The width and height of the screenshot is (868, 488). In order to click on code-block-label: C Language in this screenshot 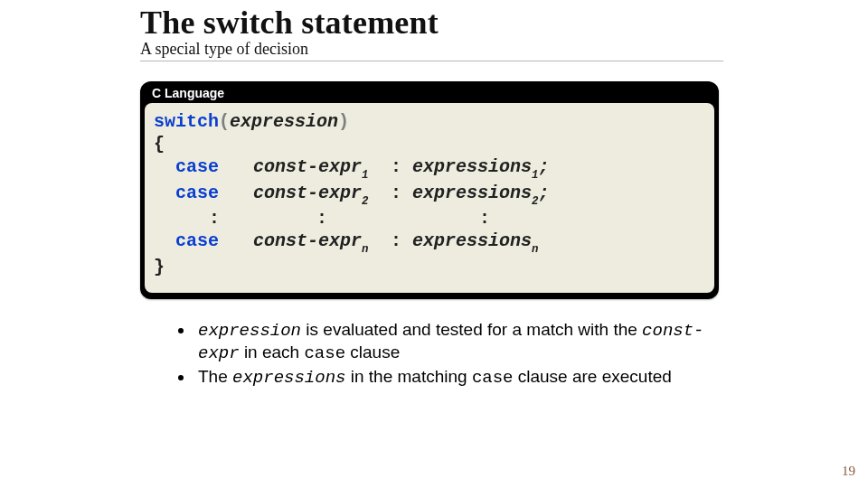, I will do `click(188, 94)`.